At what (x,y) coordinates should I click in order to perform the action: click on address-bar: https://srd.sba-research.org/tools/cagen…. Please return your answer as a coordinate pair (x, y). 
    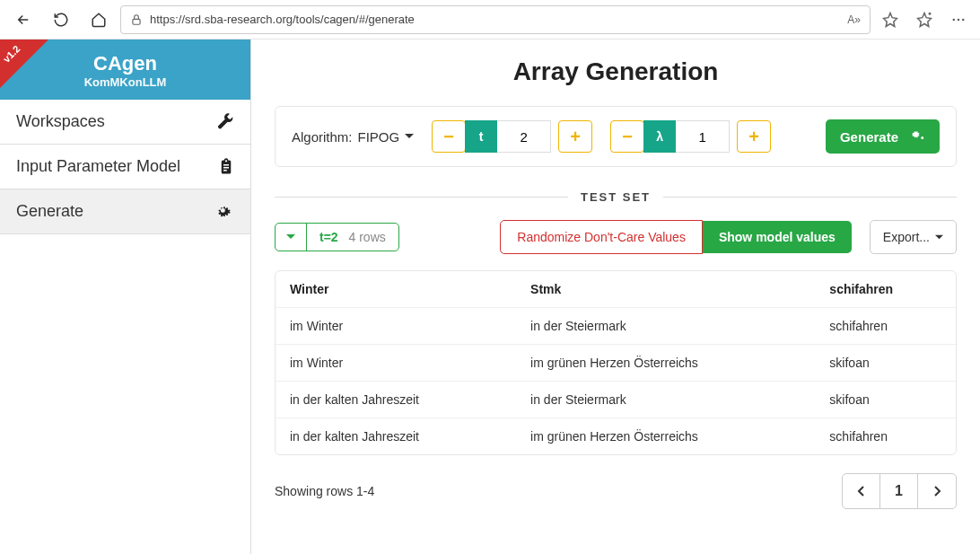
    Looking at the image, I should click on (495, 20).